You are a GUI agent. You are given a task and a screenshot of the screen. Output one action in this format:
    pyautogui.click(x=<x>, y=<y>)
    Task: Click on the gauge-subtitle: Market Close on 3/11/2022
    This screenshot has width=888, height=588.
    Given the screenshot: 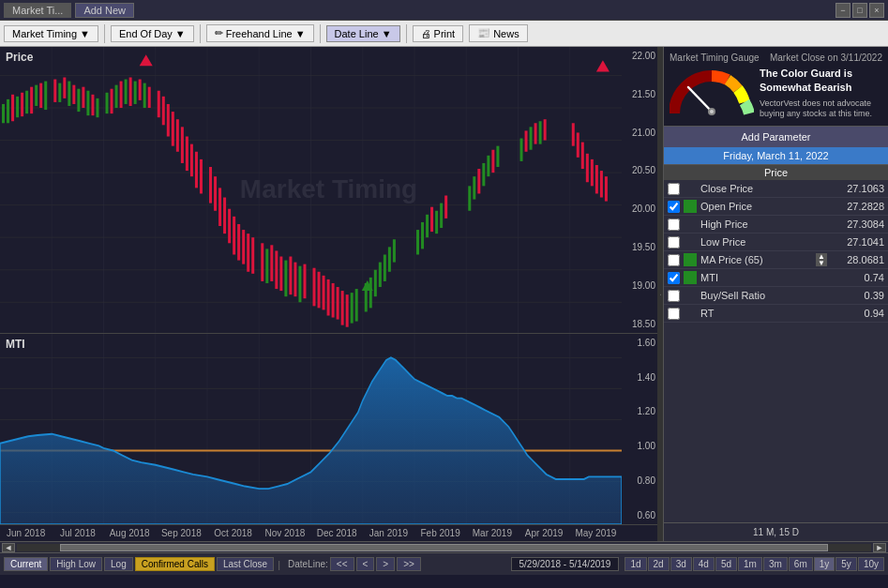 What is the action you would take?
    pyautogui.click(x=826, y=58)
    